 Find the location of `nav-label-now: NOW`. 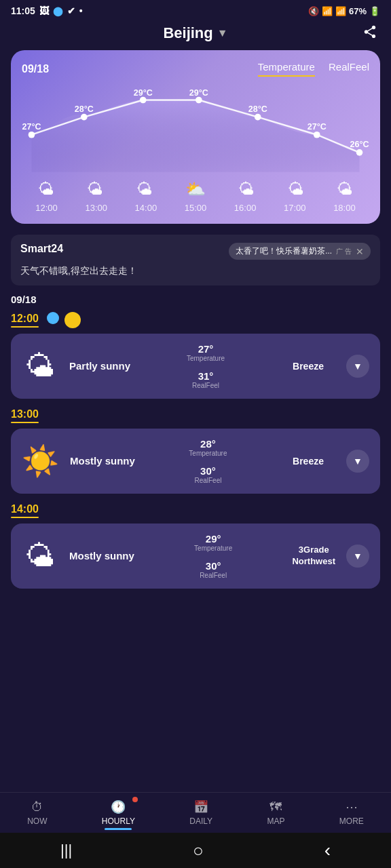

nav-label-now: NOW is located at coordinates (37, 821).